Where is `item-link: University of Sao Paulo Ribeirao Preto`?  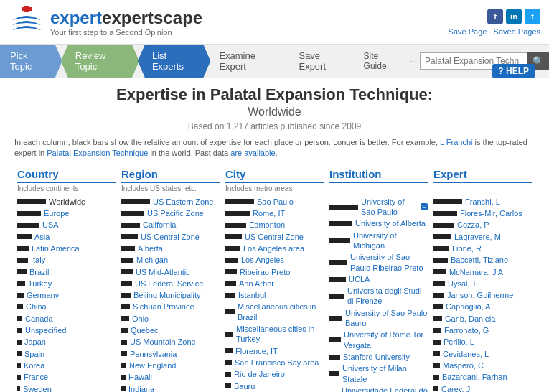
item-link: University of Sao Paulo Ribeirao Preto is located at coordinates (389, 263).